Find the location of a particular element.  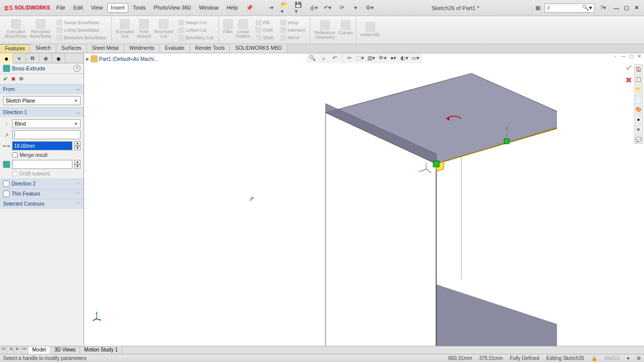

task-custom-props-icon: ≡ is located at coordinates (638, 129).